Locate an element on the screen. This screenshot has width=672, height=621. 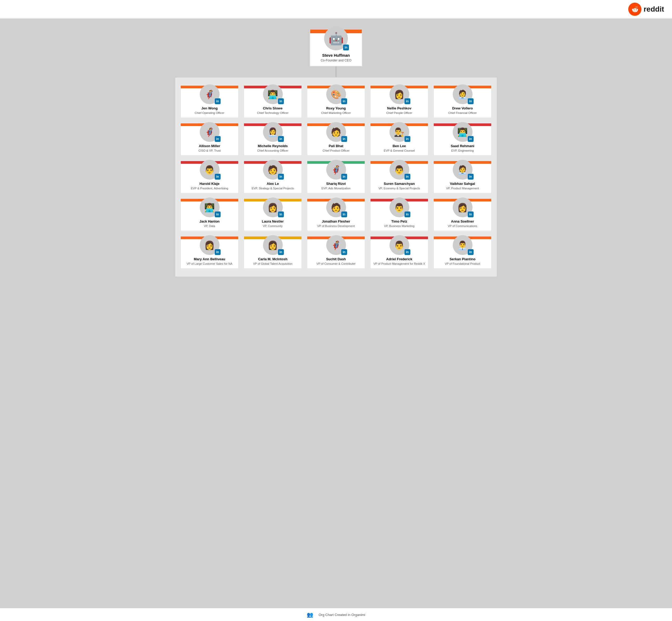
card-avatar-wrapper: 🎨 in is located at coordinates (336, 94).